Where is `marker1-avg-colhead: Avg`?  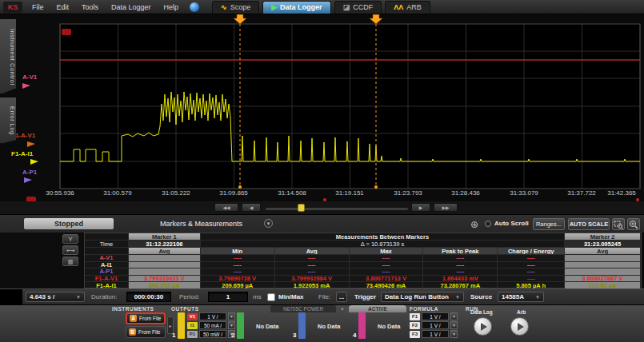
marker1-avg-colhead: Avg is located at coordinates (165, 251).